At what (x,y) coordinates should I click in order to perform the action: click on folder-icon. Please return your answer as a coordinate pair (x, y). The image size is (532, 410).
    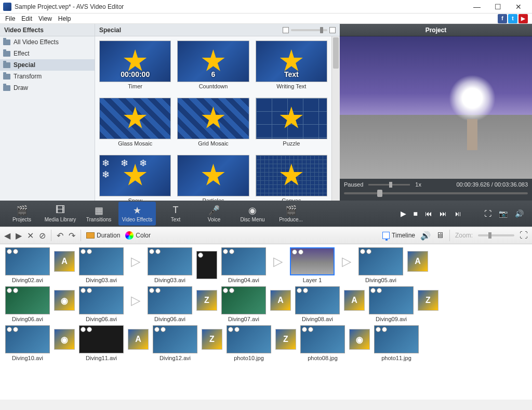
    Looking at the image, I should click on (7, 43).